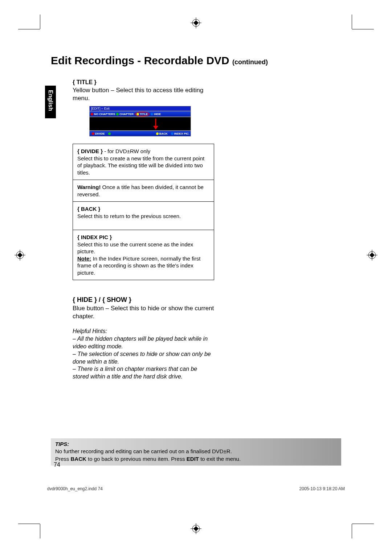 This screenshot has height=553, width=392. I want to click on osd-item, so click(110, 134).